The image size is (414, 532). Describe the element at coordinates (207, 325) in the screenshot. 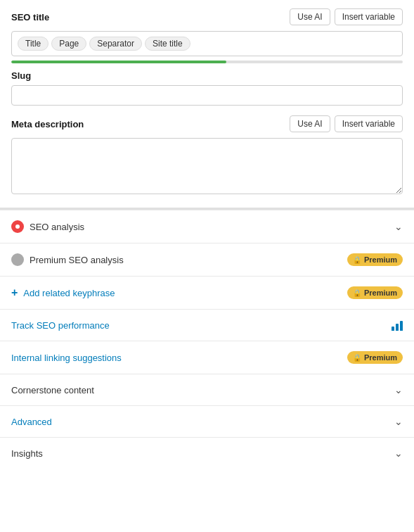

I see `track-seo-row: Track SEO performance` at that location.